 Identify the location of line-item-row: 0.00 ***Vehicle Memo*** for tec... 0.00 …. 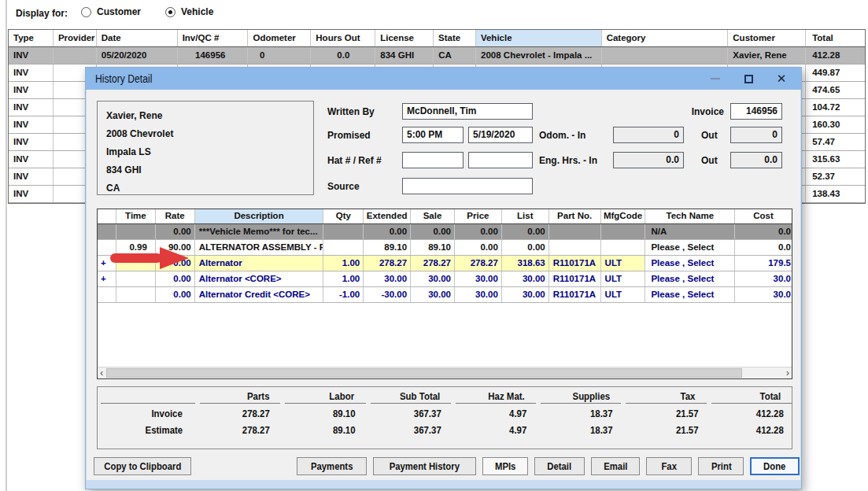
(445, 232).